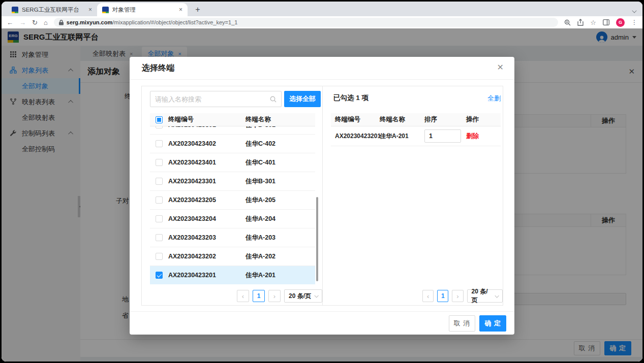 The width and height of the screenshot is (644, 363). Describe the element at coordinates (207, 144) in the screenshot. I see `terminal-code: AX20230423402` at that location.